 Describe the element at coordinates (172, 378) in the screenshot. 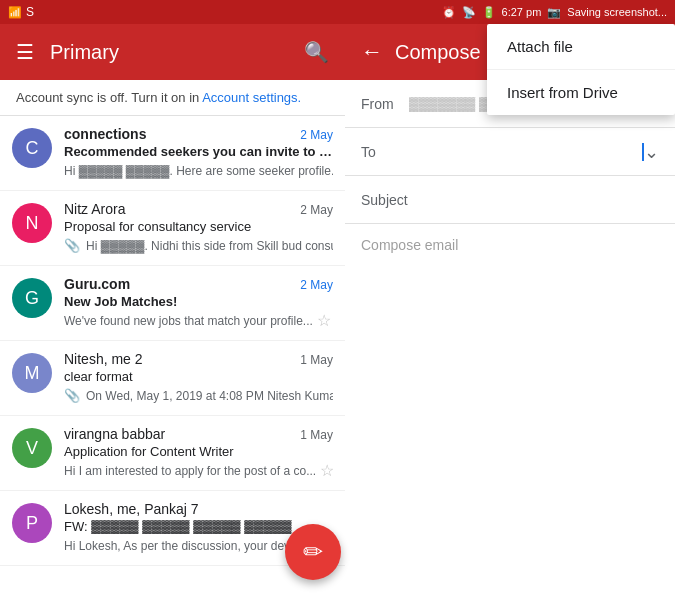

I see `list-item: M Nitesh, me 2 1 May clear format 📎 On W…` at that location.